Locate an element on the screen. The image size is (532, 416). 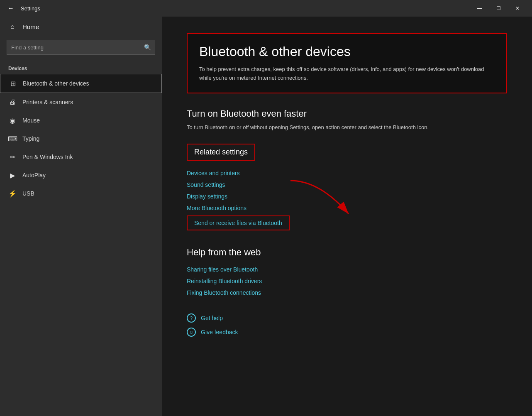
sidebar-item-bluetooth: ⊞ Bluetooth & other devices is located at coordinates (81, 83).